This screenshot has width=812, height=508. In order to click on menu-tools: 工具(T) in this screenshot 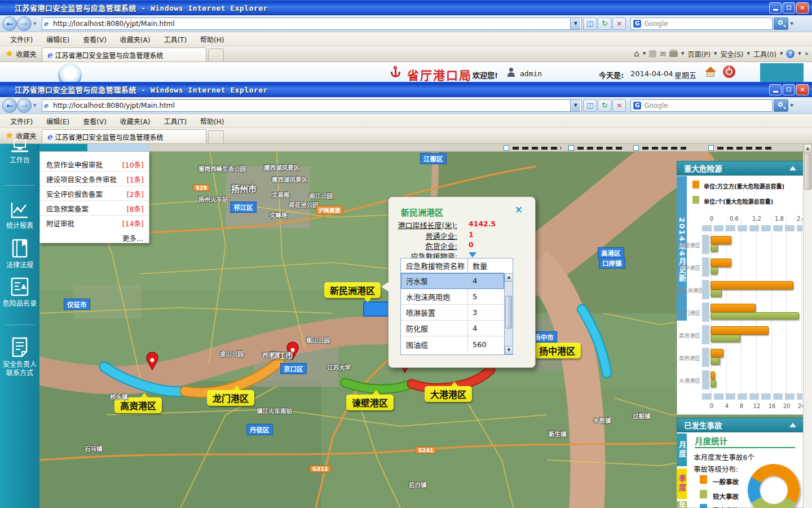, I will do `click(175, 40)`.